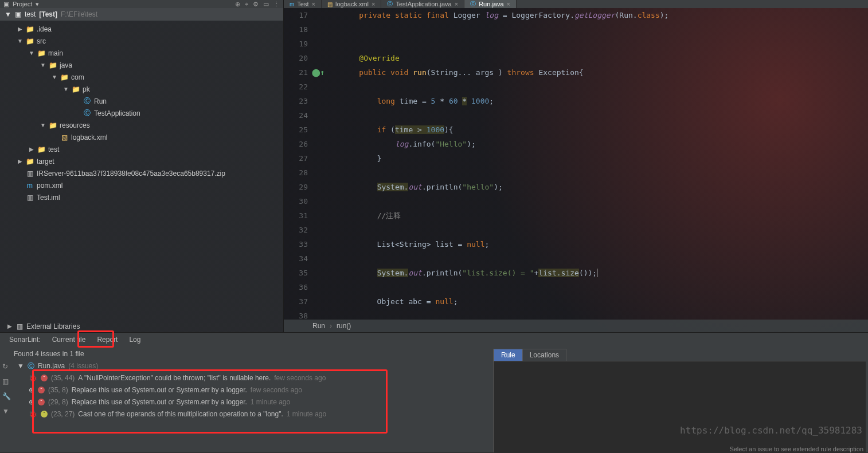 This screenshot has height=453, width=868. What do you see at coordinates (142, 186) in the screenshot?
I see `file-pom: mpom.xml` at bounding box center [142, 186].